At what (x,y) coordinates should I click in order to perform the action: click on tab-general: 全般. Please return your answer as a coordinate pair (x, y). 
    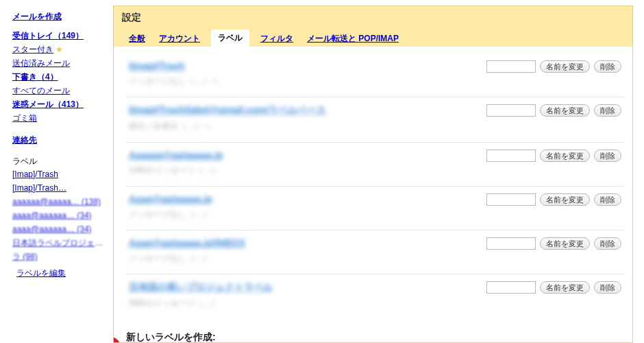
    Looking at the image, I should click on (137, 38).